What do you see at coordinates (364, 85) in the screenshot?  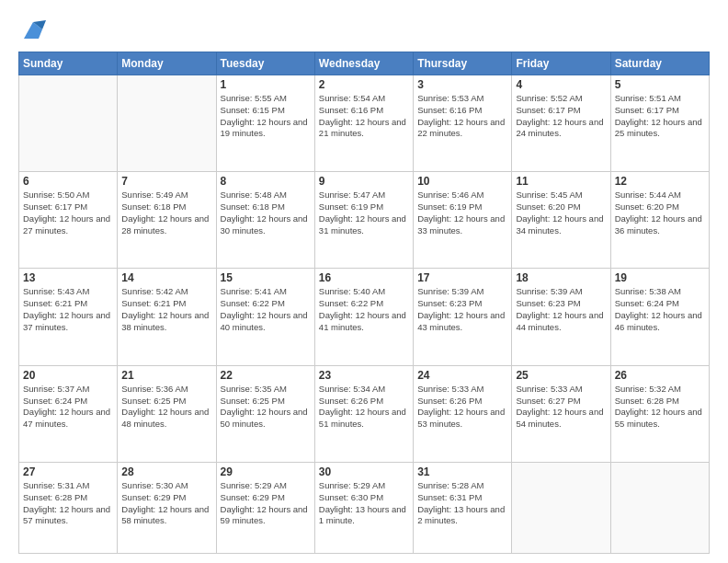 I see `day-number: 2` at bounding box center [364, 85].